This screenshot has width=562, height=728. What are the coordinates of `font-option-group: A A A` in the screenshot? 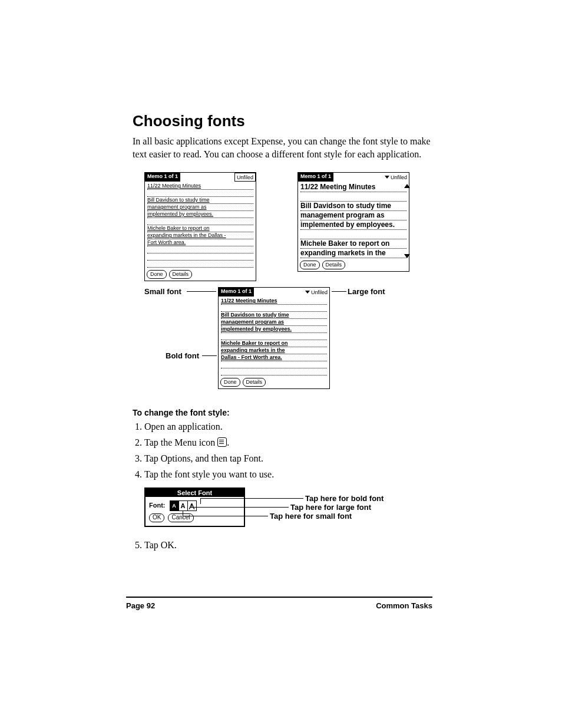 It's located at (183, 506).